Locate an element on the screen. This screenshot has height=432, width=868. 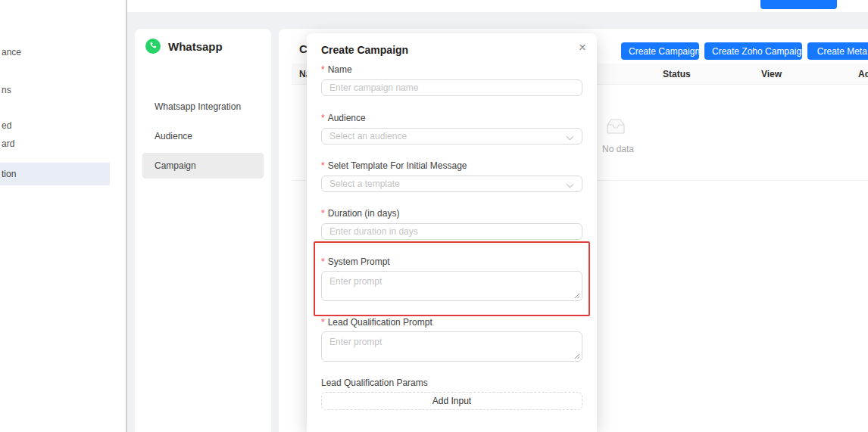
duration-field-label: * Duration (in days) is located at coordinates (361, 213).